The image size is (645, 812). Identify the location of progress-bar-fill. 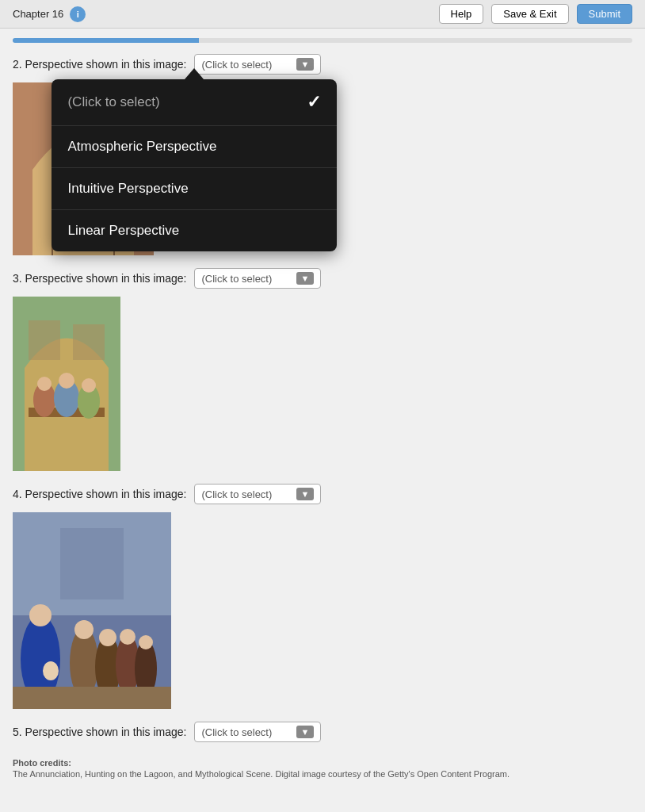
(106, 40).